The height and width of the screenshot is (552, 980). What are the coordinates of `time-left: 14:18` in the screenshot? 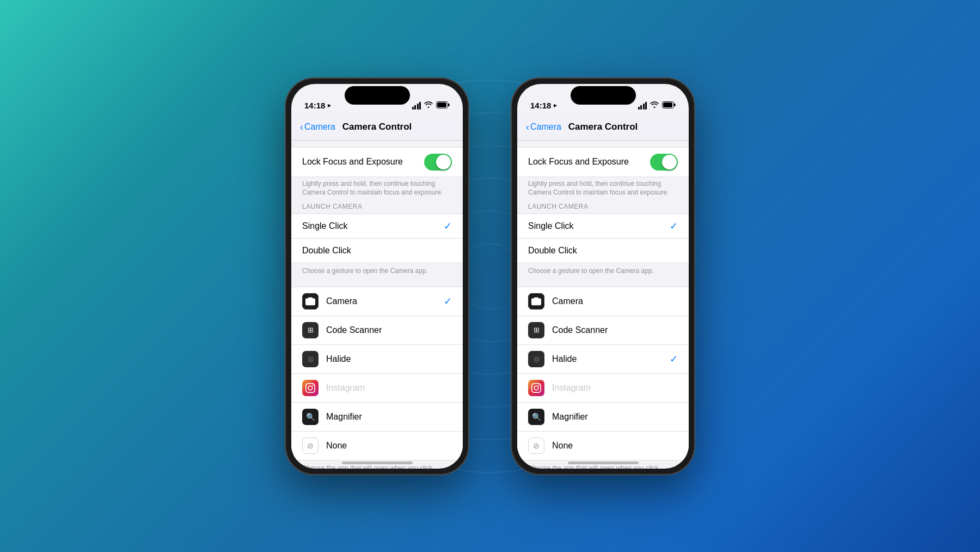 It's located at (315, 106).